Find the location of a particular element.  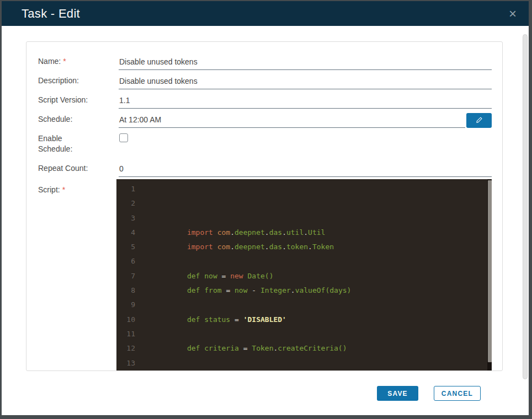

code-line: 2 is located at coordinates (304, 203).